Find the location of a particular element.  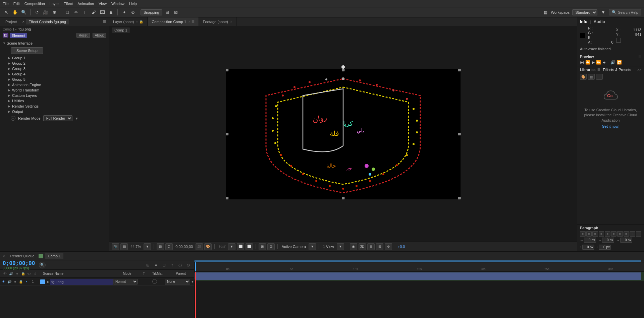

tree-scene-interface: ▼ Scene Interface is located at coordinates (54, 43).